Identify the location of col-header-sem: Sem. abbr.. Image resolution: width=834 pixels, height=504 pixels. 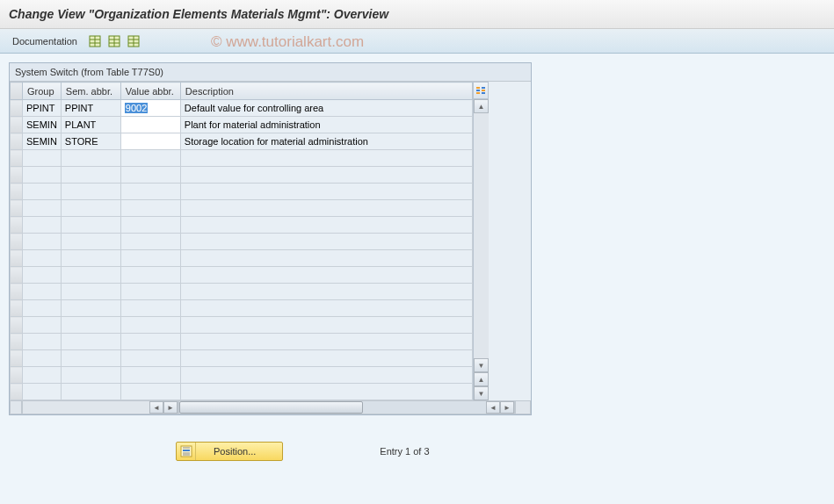
(91, 91).